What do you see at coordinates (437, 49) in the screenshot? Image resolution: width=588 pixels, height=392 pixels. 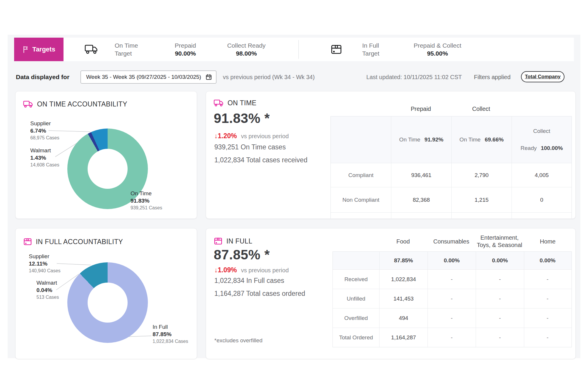 I see `prepaid-collect-target-metric: Prepaid & Collect 95.00%` at bounding box center [437, 49].